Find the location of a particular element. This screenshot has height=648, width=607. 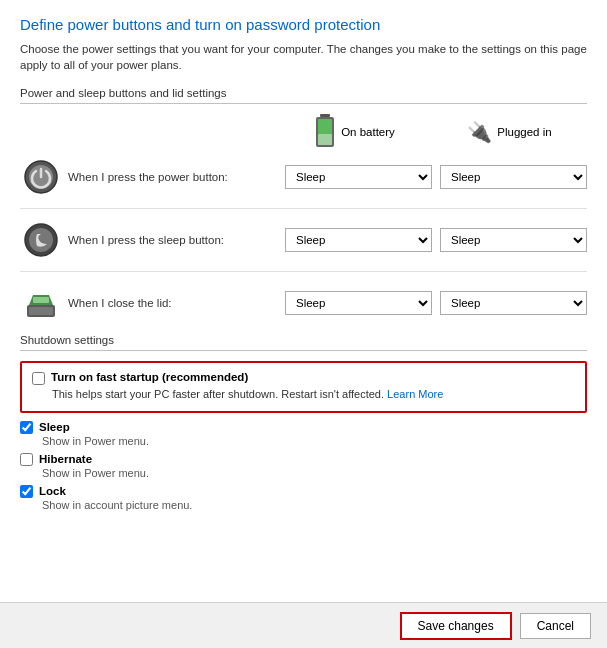

lid-row: When I close the lid: Sleep Do nothing H… is located at coordinates (304, 303).